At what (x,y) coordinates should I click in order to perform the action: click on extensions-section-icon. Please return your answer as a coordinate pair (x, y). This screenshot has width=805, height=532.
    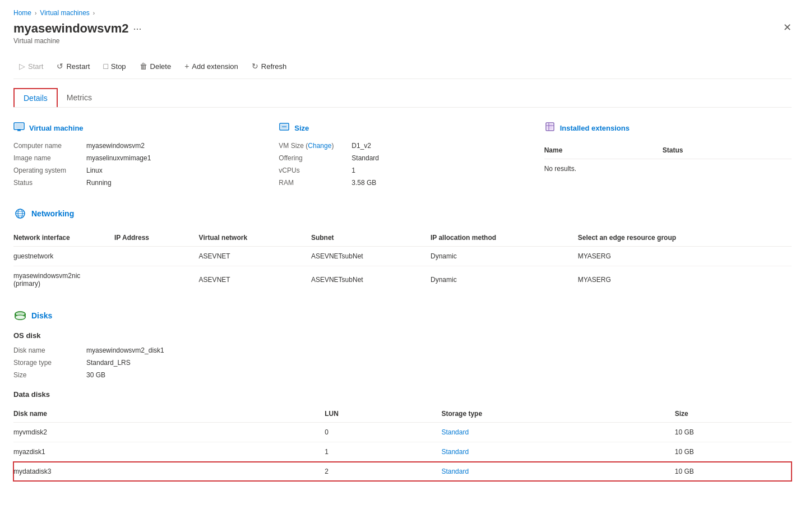
    Looking at the image, I should click on (550, 128).